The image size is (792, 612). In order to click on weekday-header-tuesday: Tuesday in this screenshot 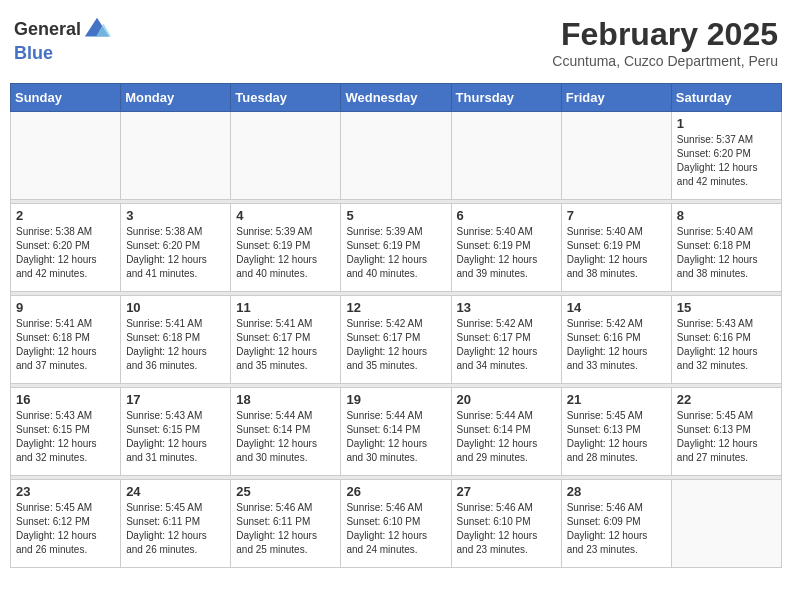, I will do `click(286, 98)`.